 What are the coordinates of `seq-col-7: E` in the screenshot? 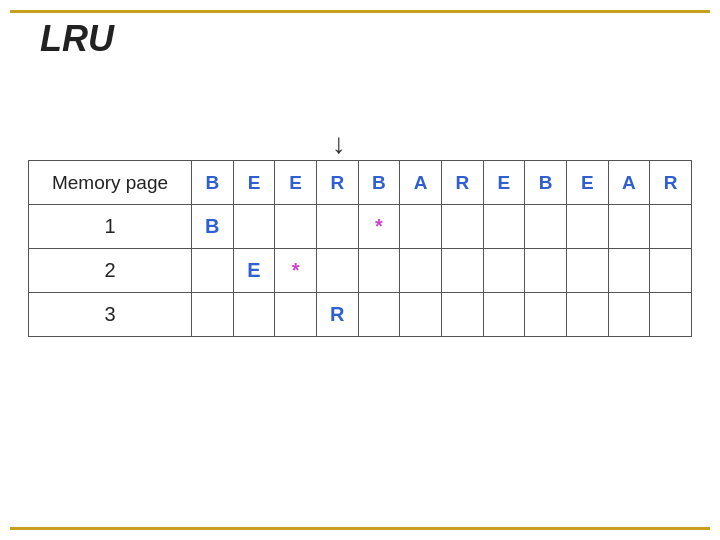 It's located at (504, 183).